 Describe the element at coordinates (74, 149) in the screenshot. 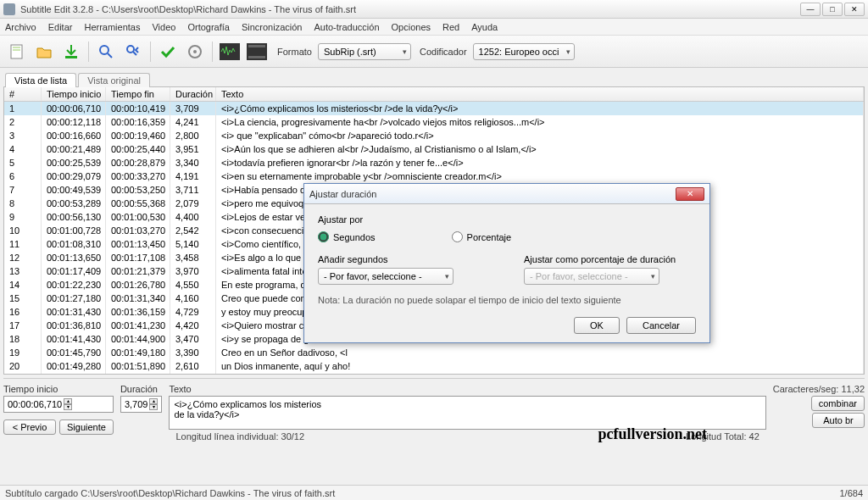

I see `cell: 00:00:21,489` at that location.